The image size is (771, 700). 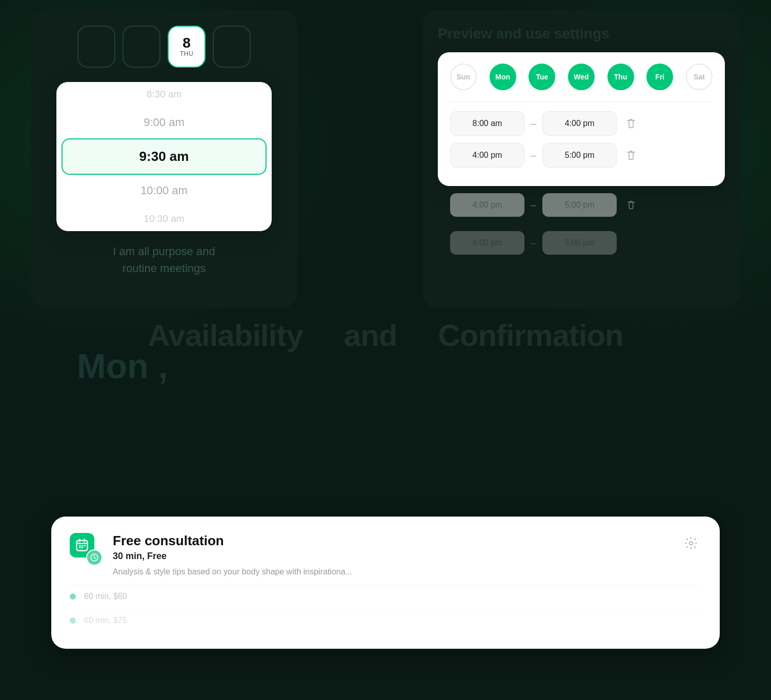 What do you see at coordinates (392, 555) in the screenshot?
I see `consultation-info: Free consultation 30 min, Free Analysis …` at bounding box center [392, 555].